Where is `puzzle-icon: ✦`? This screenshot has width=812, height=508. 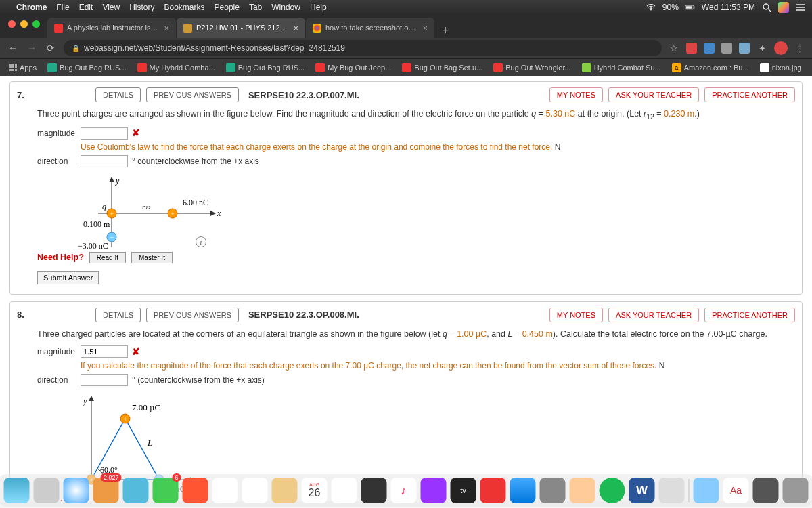 puzzle-icon: ✦ is located at coordinates (762, 48).